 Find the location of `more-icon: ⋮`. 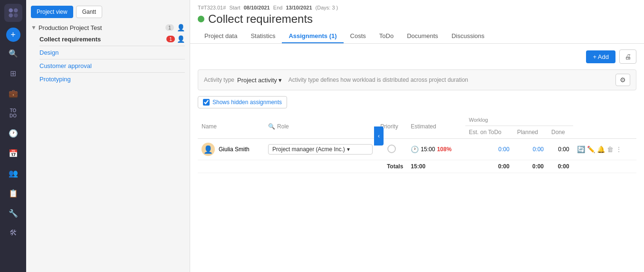

more-icon: ⋮ is located at coordinates (619, 149).